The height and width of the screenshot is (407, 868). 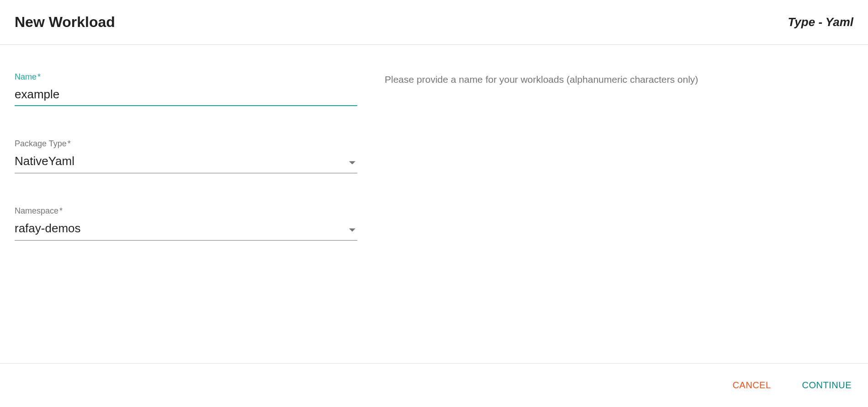 I want to click on namespace-label-text: Namespace, so click(x=37, y=211).